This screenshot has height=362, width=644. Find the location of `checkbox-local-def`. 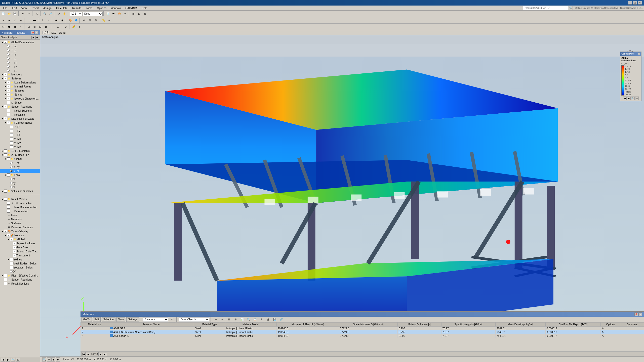

checkbox-local-def is located at coordinates (9, 82).